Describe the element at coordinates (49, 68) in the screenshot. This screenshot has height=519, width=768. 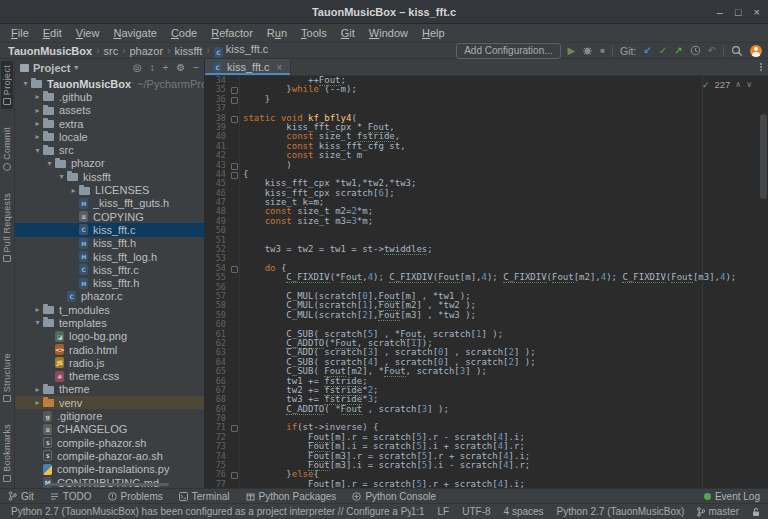
I see `project-view-selector: Project ▾` at that location.